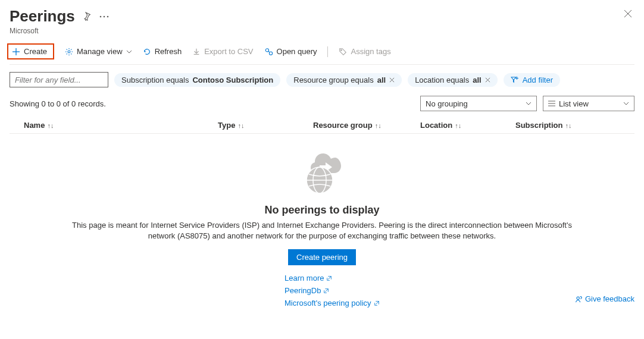 Image resolution: width=644 pixels, height=339 pixels. Describe the element at coordinates (442, 80) in the screenshot. I see `filter-pill-label: Location equals` at that location.